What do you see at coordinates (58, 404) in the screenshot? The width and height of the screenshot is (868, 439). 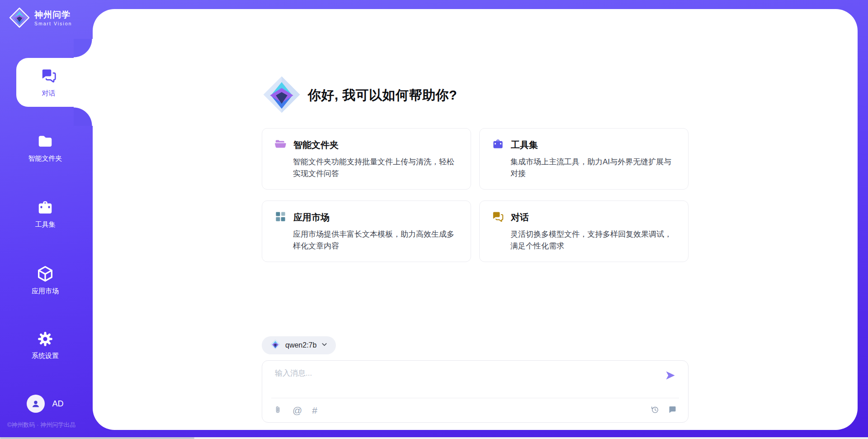 I see `user-initials: AD` at bounding box center [58, 404].